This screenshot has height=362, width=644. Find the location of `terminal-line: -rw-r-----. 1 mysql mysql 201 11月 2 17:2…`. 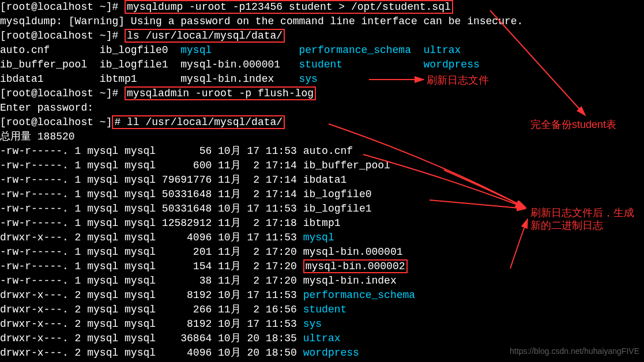

terminal-line: -rw-r-----. 1 mysql mysql 201 11月 2 17:2… is located at coordinates (322, 252).